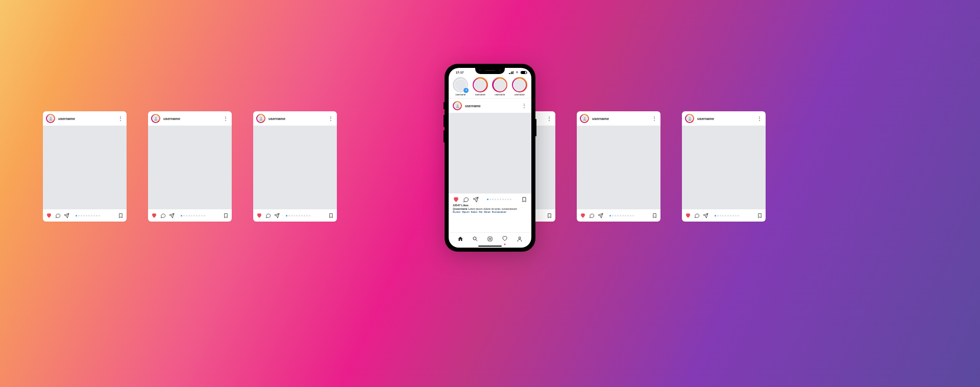 This screenshot has width=980, height=387. I want to click on add-post-icon, so click(490, 239).